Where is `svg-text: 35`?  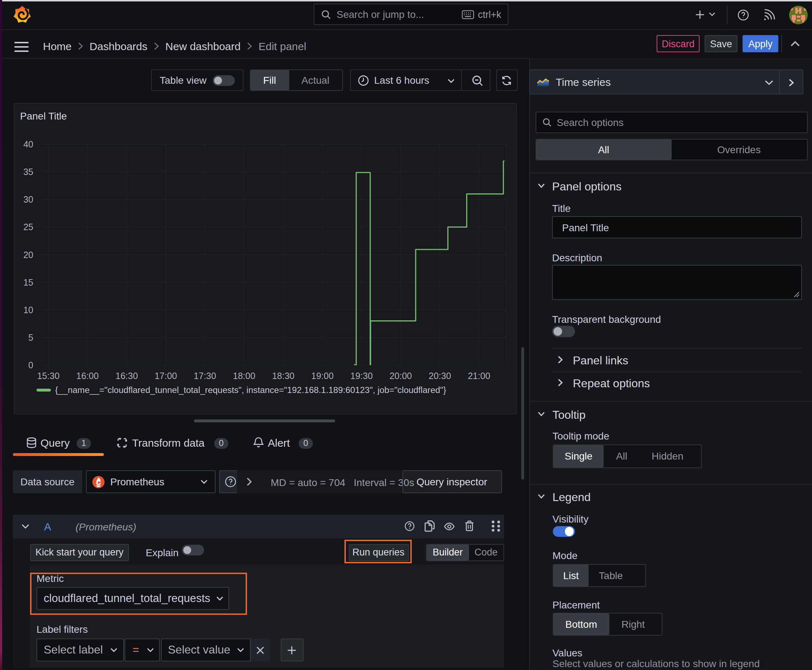 svg-text: 35 is located at coordinates (28, 172).